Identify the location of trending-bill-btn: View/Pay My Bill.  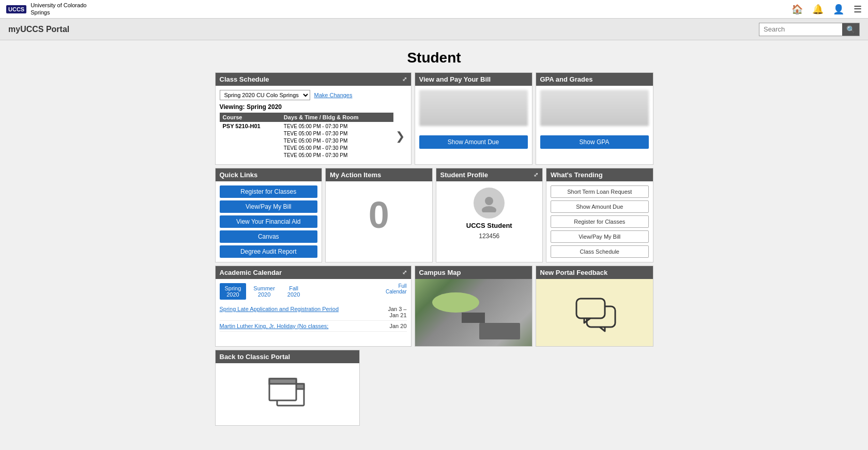
(600, 237).